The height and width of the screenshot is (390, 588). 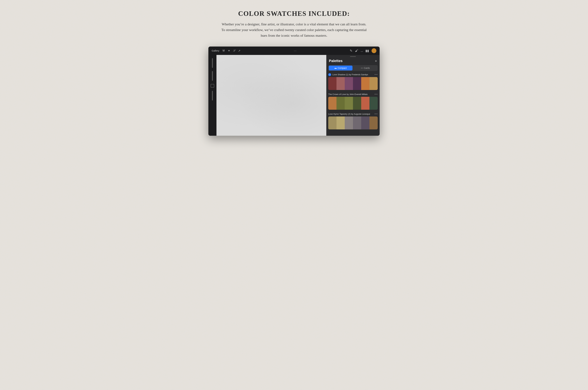 I want to click on more-dots: ⋯, so click(x=295, y=51).